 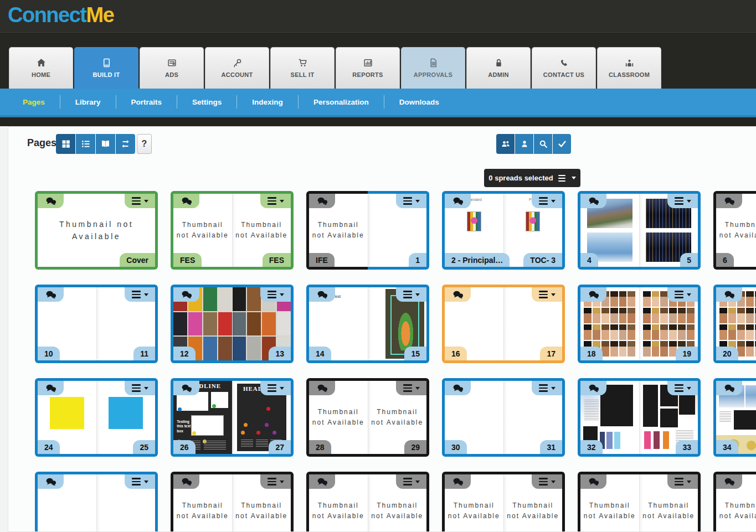 I want to click on search-button, so click(x=543, y=144).